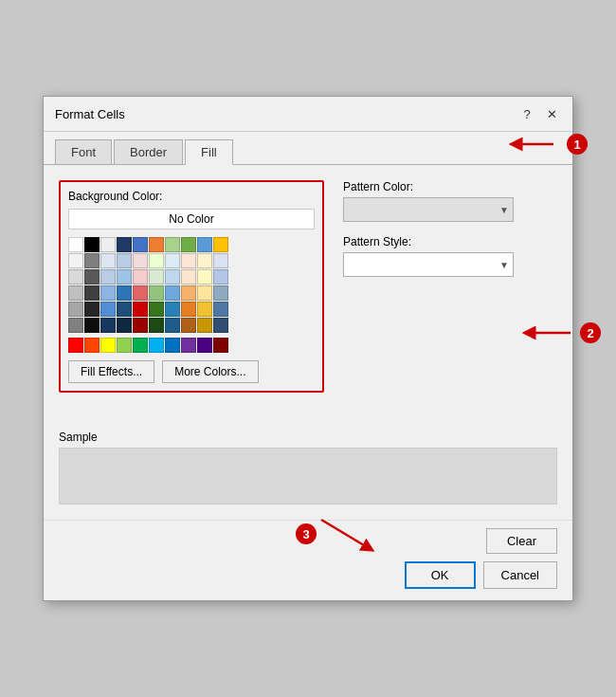 This screenshot has width=616, height=697. I want to click on annotation-1: 1, so click(577, 144).